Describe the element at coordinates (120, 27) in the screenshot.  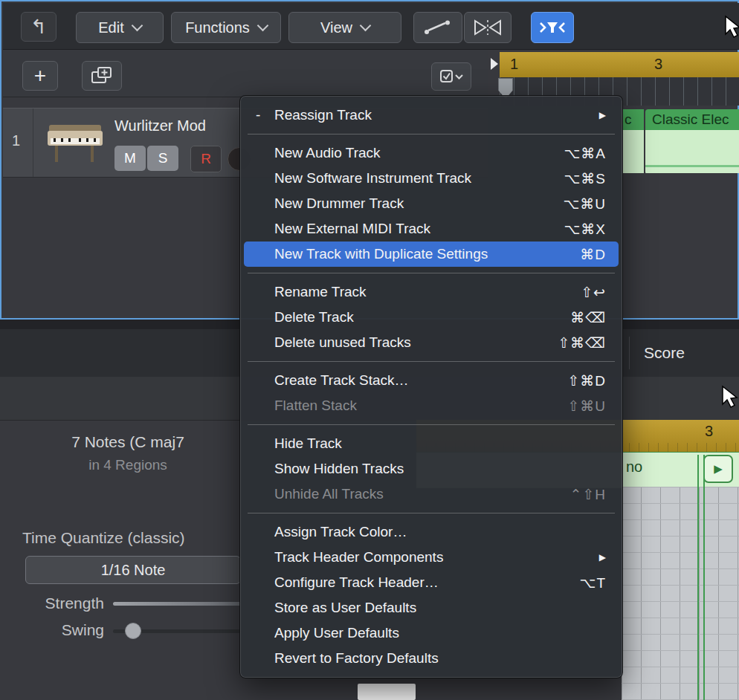
I see `edit-menu-button: Edit` at that location.